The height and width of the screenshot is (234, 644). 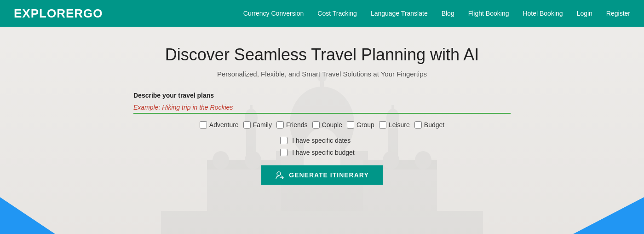 I want to click on nav-currency-conversion: Currency Conversion, so click(x=274, y=13).